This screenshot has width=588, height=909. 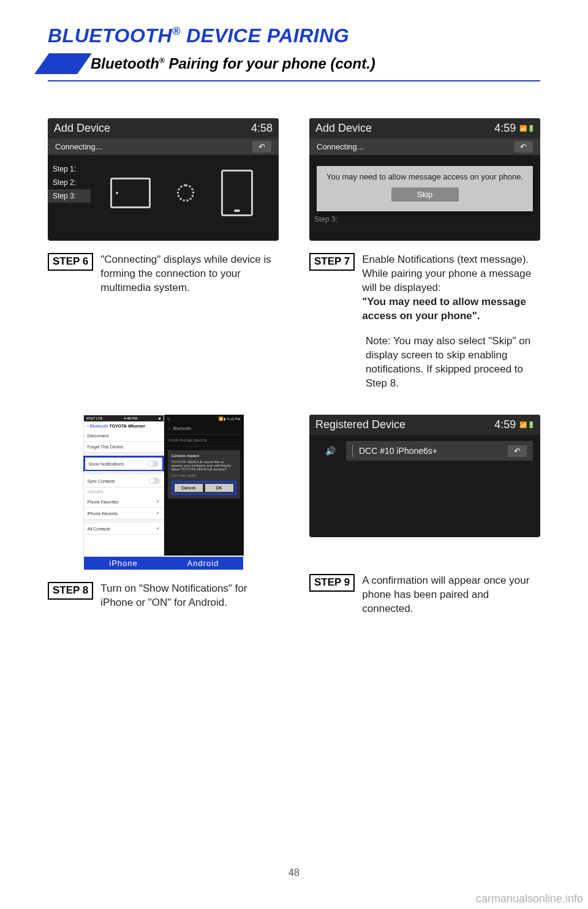 I want to click on wifi-icon: ▽, so click(x=169, y=419).